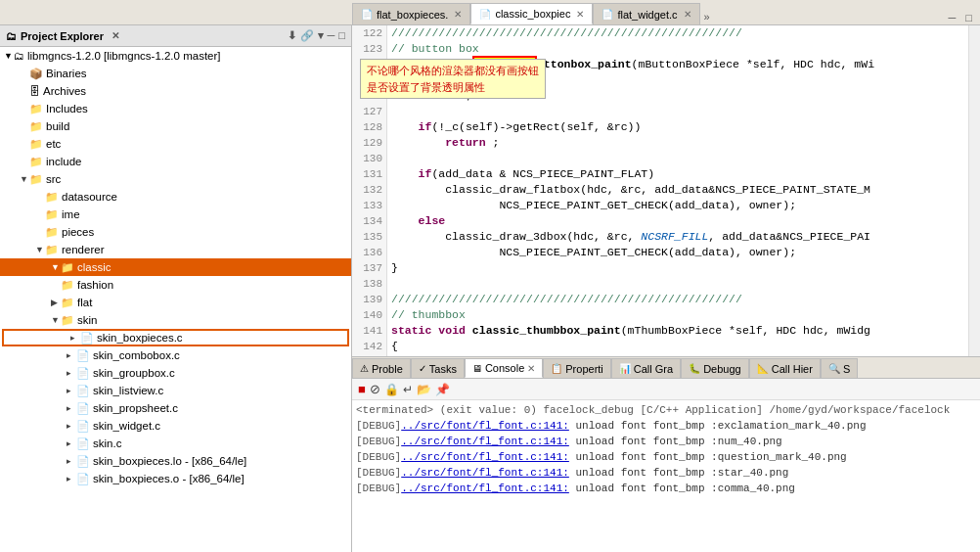 The width and height of the screenshot is (980, 552). I want to click on word-wrap-icon: ↵, so click(408, 390).